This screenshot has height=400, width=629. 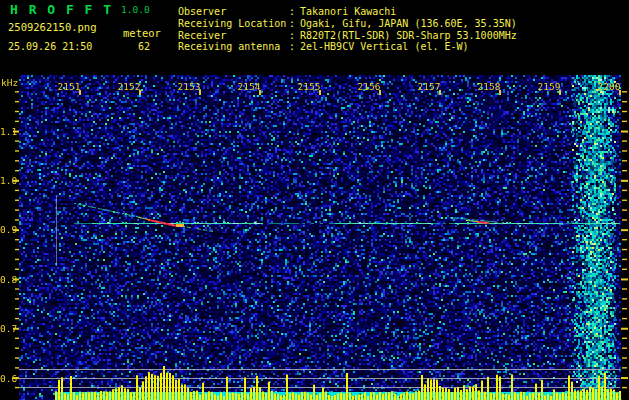 I want to click on time-label-2151: 2151, so click(x=69, y=86).